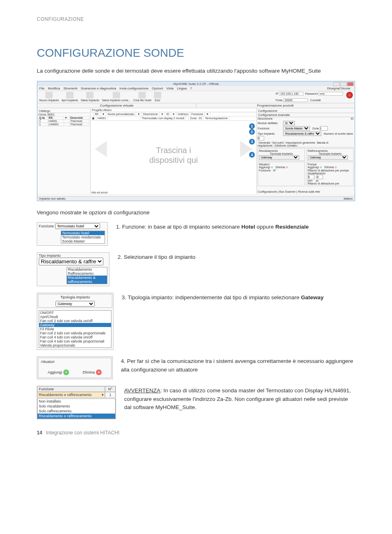 The image size is (392, 534). I want to click on option-solo-raff: Solo raffrescamento, so click(76, 411).